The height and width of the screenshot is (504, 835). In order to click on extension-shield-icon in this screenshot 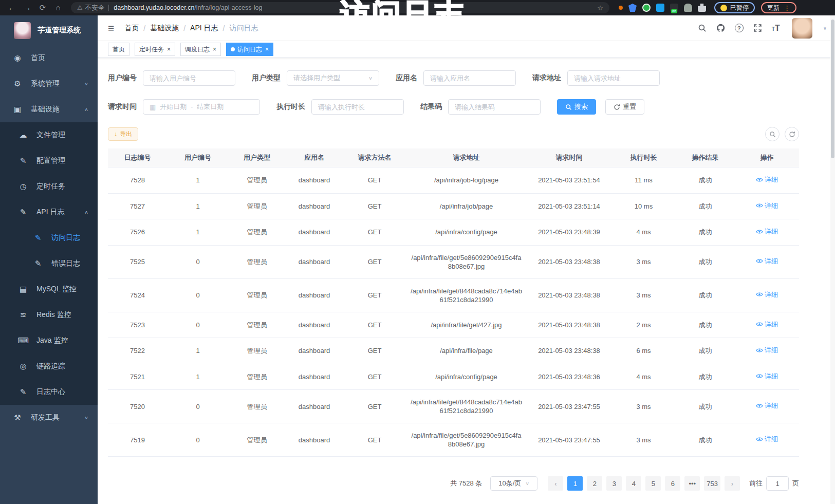, I will do `click(633, 8)`.